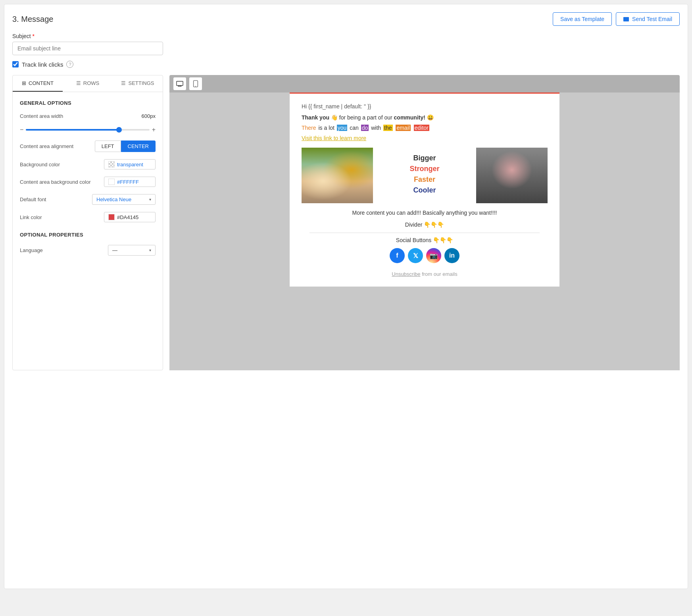  Describe the element at coordinates (616, 19) in the screenshot. I see `top-bar-actions: Save as Template Send Test Email` at that location.